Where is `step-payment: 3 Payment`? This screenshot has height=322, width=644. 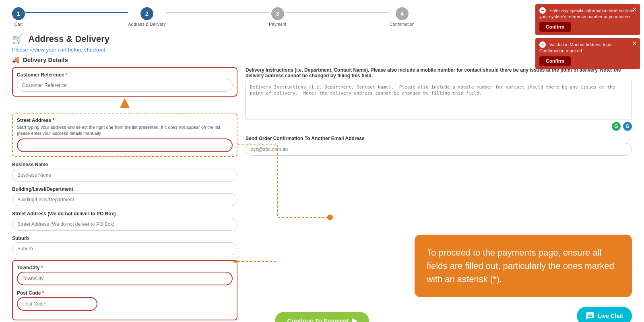
step-payment: 3 Payment is located at coordinates (278, 17).